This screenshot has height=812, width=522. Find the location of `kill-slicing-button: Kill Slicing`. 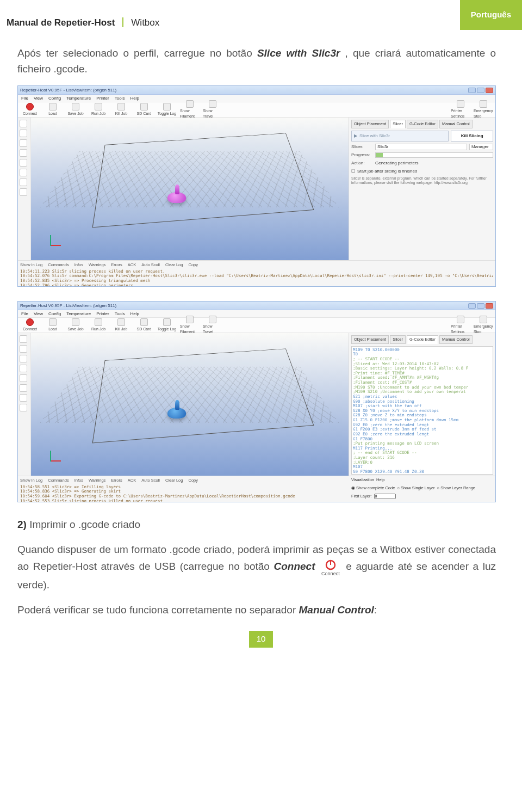

kill-slicing-button: Kill Slicing is located at coordinates (472, 136).